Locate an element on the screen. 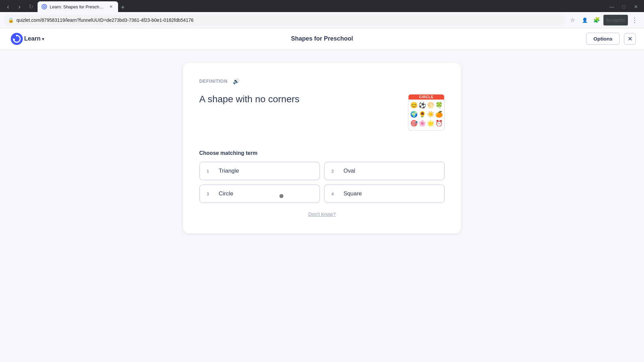 This screenshot has width=644, height=362. app-header: Learn ▾ Shapes for Preschool Options ✕ is located at coordinates (322, 39).